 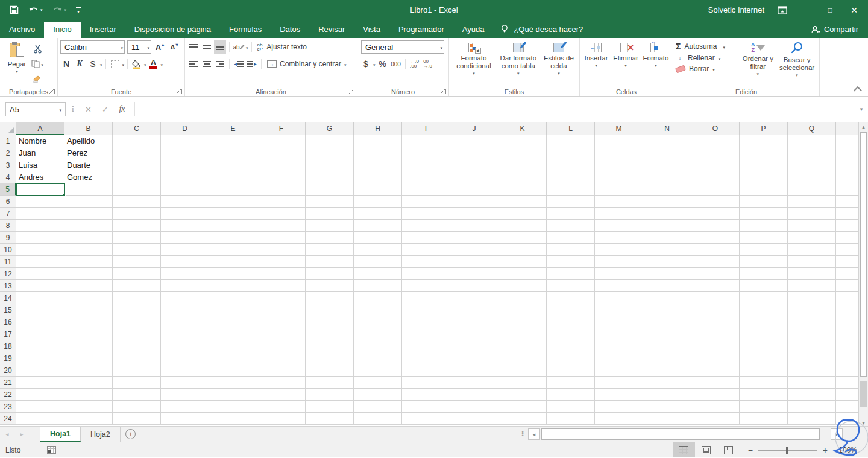 What do you see at coordinates (193, 64) in the screenshot?
I see `align-left-button` at bounding box center [193, 64].